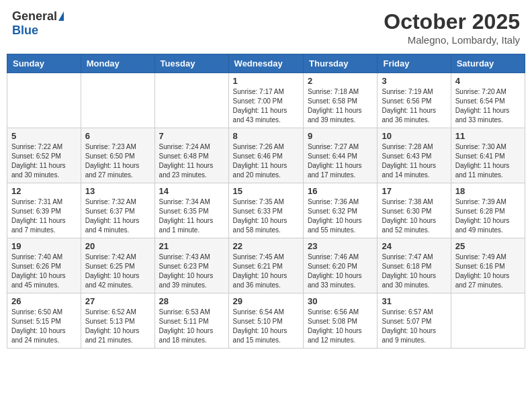  What do you see at coordinates (266, 28) in the screenshot?
I see `page-header: General Blue October 2025 Malegno, Lomba…` at bounding box center [266, 28].